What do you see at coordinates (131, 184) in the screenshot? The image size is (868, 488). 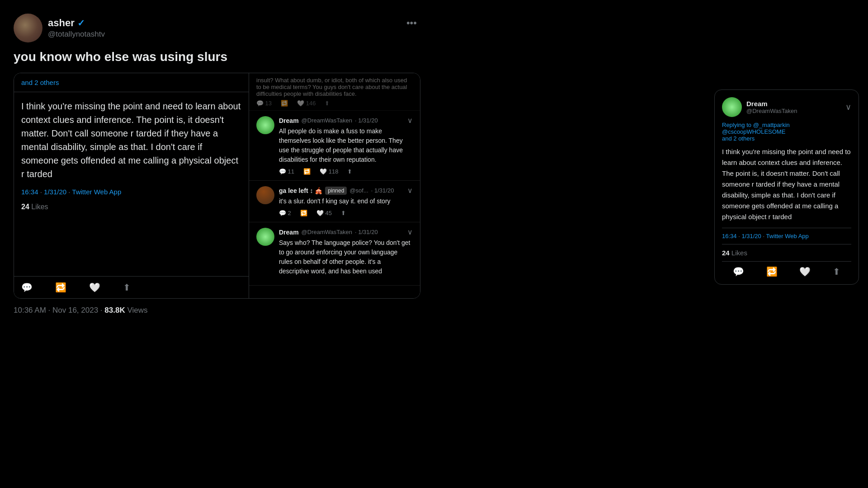 I see `left-panel-body: I think you're missing the point and nee…` at bounding box center [131, 184].